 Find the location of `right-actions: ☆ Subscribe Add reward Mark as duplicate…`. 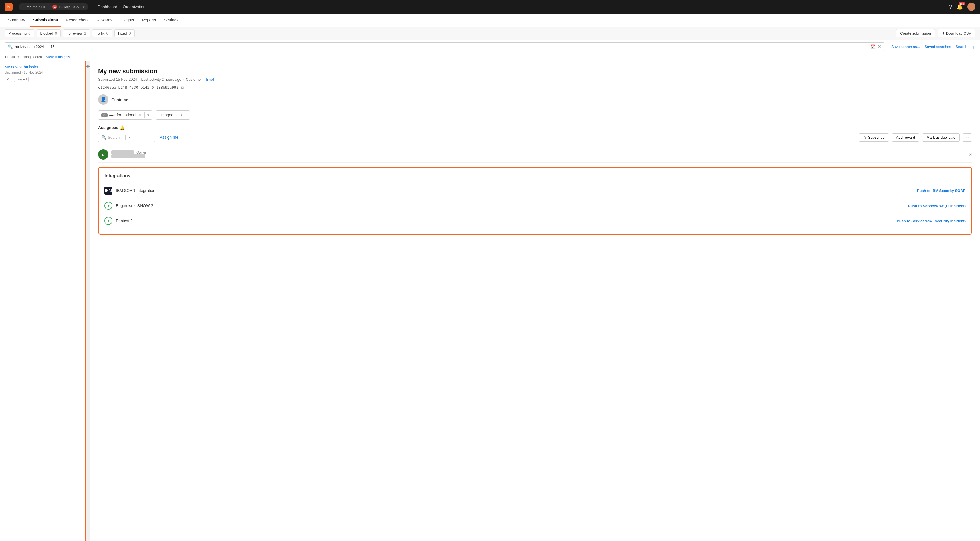

right-actions: ☆ Subscribe Add reward Mark as duplicate… is located at coordinates (915, 137).